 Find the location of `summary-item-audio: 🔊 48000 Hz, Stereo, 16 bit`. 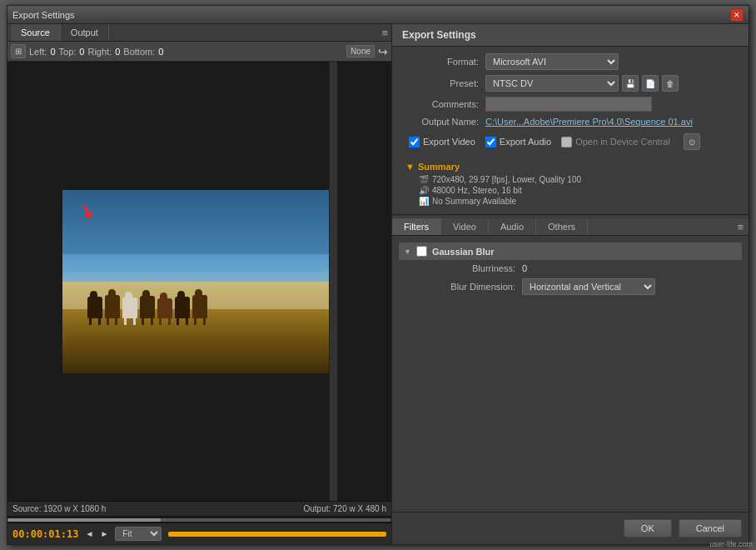

summary-item-audio: 🔊 48000 Hz, Stereo, 16 bit is located at coordinates (574, 190).